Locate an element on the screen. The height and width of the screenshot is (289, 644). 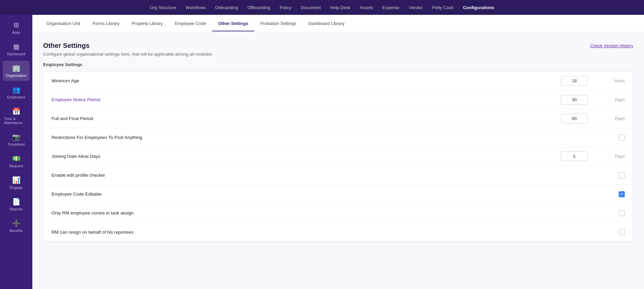
sidebar-item-employees: 👥Employees is located at coordinates (16, 92).